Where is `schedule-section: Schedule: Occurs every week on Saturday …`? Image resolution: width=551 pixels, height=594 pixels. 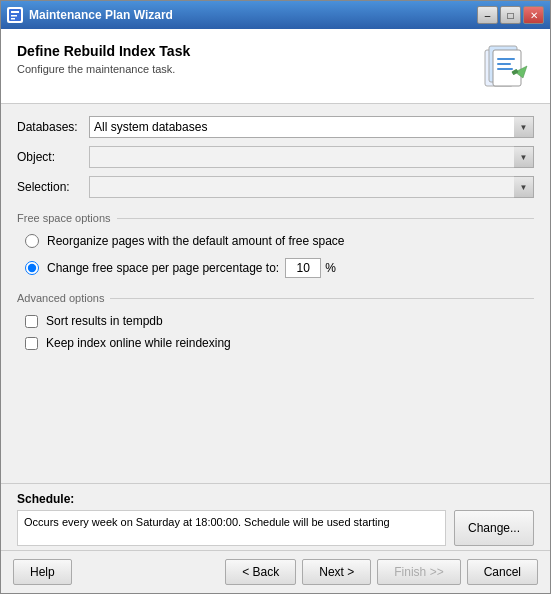 schedule-section: Schedule: Occurs every week on Saturday … is located at coordinates (276, 516).